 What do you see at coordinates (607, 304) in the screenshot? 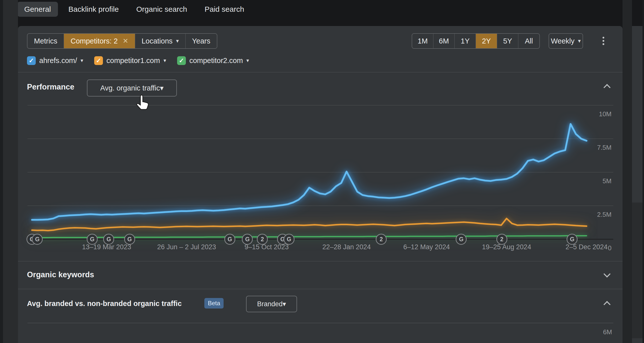
I see `collapse-branded-chevron-icon` at bounding box center [607, 304].